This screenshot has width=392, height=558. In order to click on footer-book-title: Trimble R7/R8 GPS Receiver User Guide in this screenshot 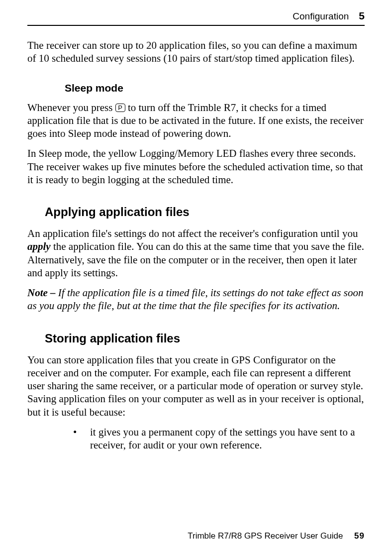, I will do `click(265, 536)`.